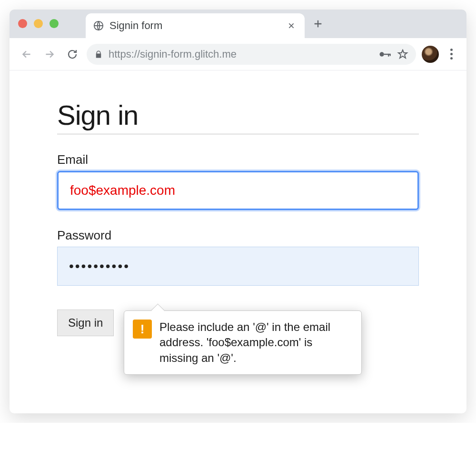  What do you see at coordinates (38, 24) in the screenshot?
I see `window-minimize-button` at bounding box center [38, 24].